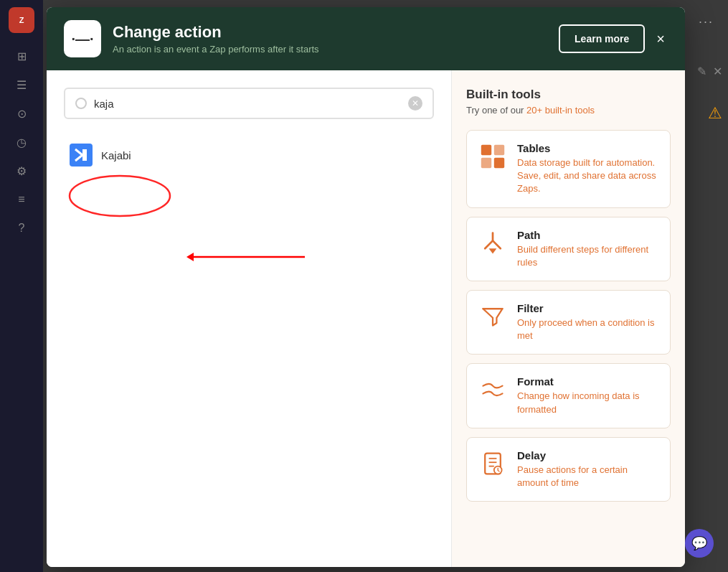 Image resolution: width=728 pixels, height=572 pixels. I want to click on modal-header: ·—· Change action An action is an event …, so click(366, 39).